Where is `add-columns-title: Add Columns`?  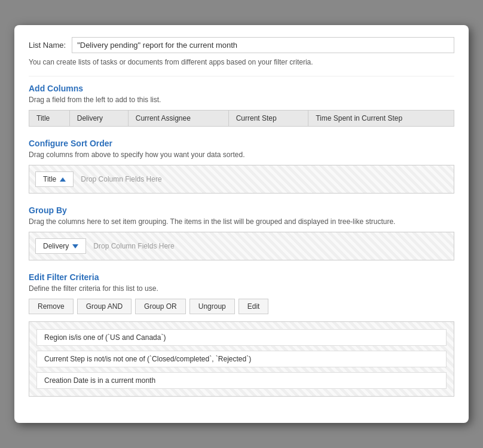 add-columns-title: Add Columns is located at coordinates (242, 88).